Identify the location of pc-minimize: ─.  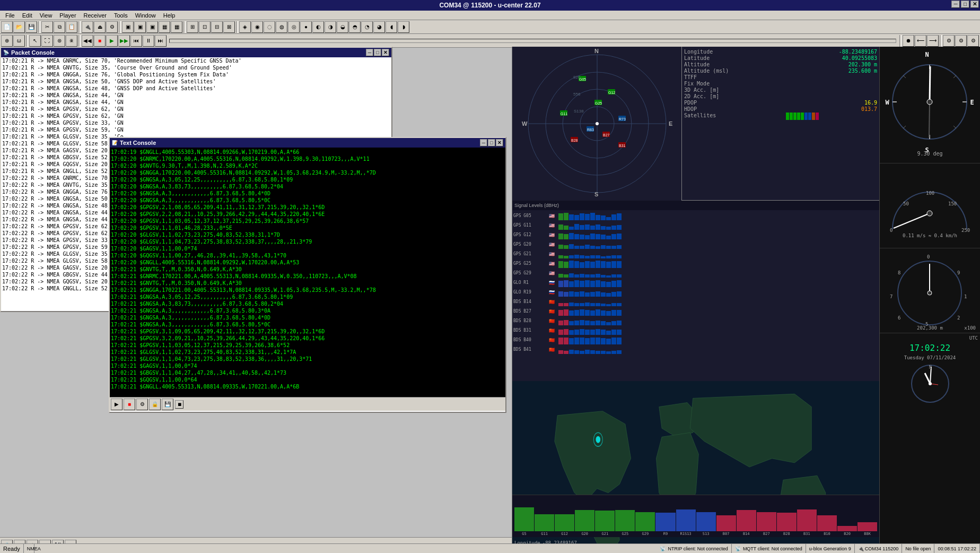
(370, 53).